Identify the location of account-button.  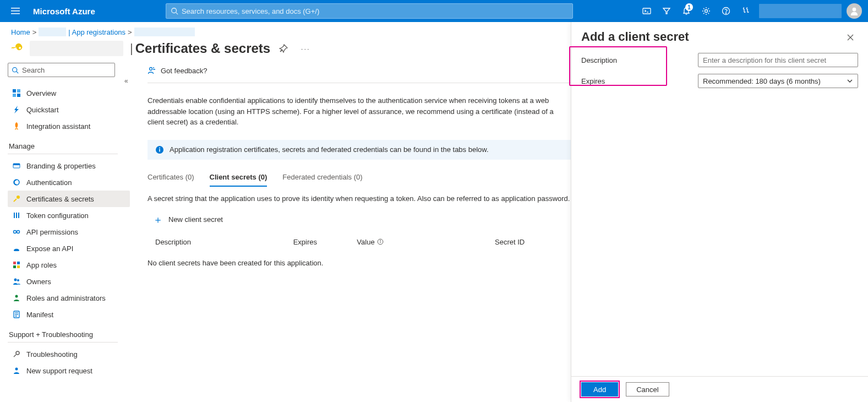
(854, 11).